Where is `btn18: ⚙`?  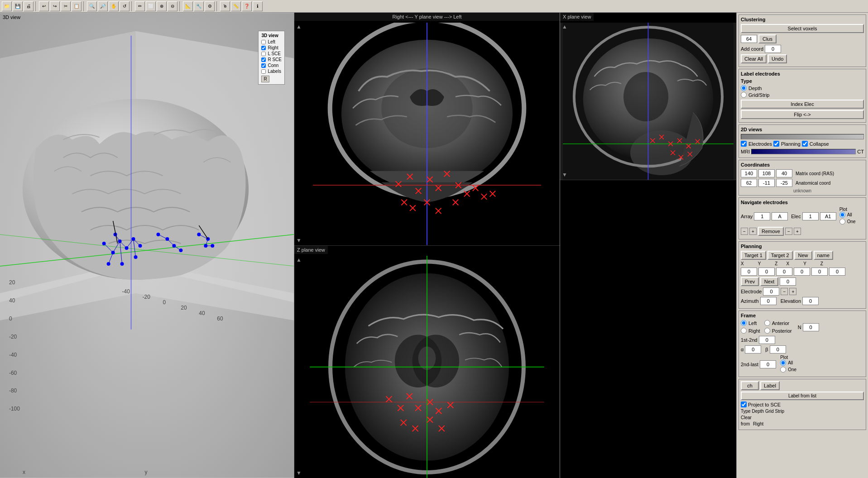 btn18: ⚙ is located at coordinates (210, 6).